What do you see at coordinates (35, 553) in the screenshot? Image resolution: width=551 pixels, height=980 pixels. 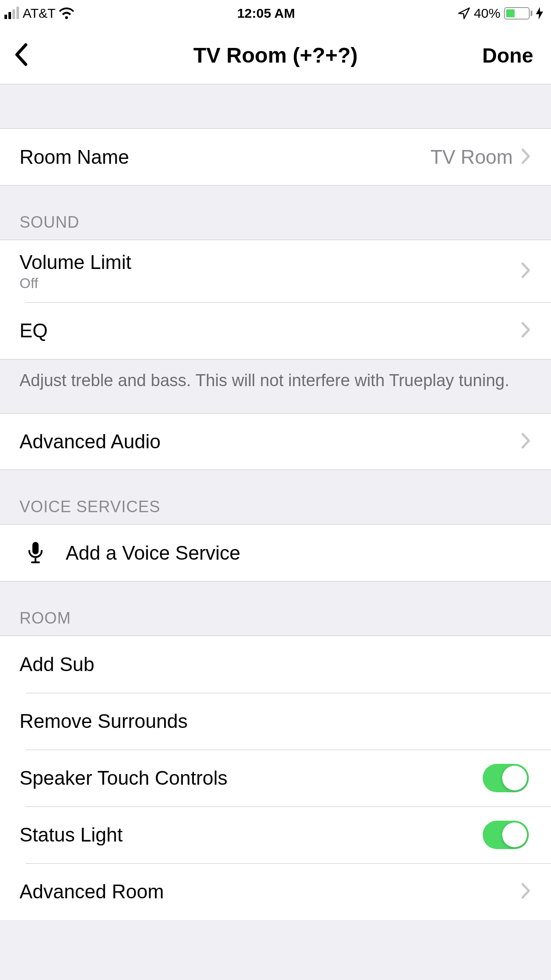 I see `microphone-icon` at bounding box center [35, 553].